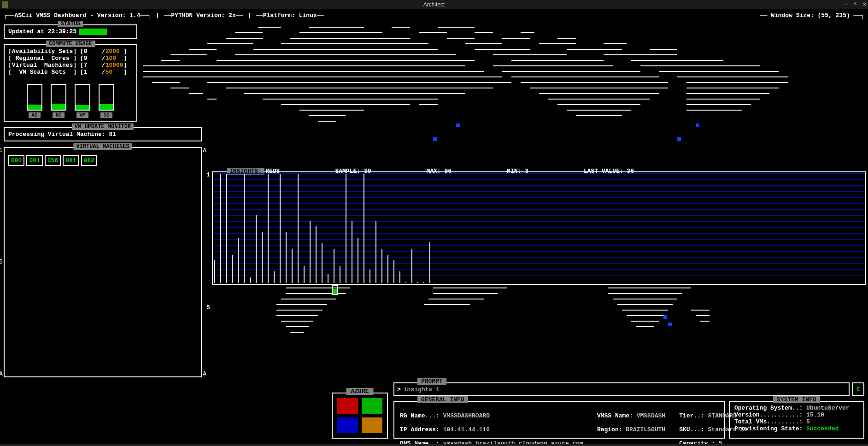  Describe the element at coordinates (208, 175) in the screenshot. I see `insights-axis-top: 1` at that location.